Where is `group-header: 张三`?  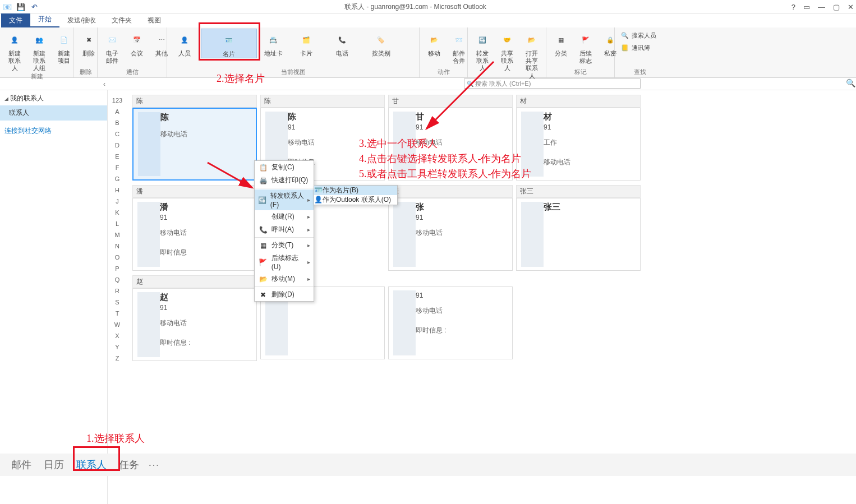
group-header: 张三 is located at coordinates (578, 192).